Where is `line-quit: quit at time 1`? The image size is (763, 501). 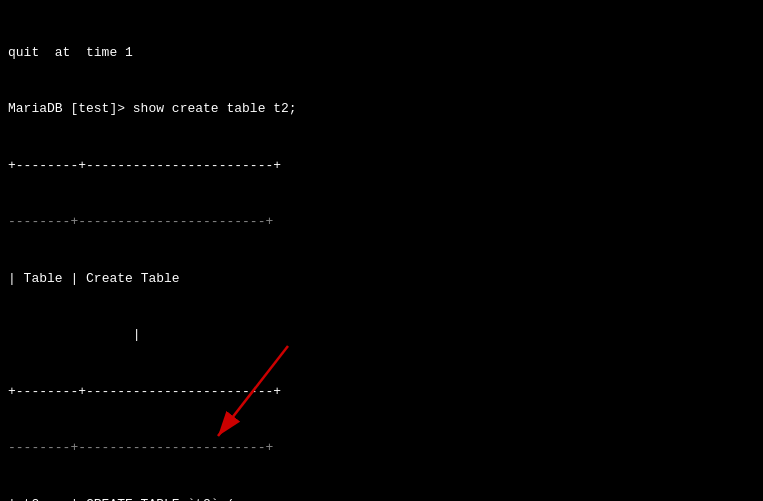 line-quit: quit at time 1 is located at coordinates (382, 54).